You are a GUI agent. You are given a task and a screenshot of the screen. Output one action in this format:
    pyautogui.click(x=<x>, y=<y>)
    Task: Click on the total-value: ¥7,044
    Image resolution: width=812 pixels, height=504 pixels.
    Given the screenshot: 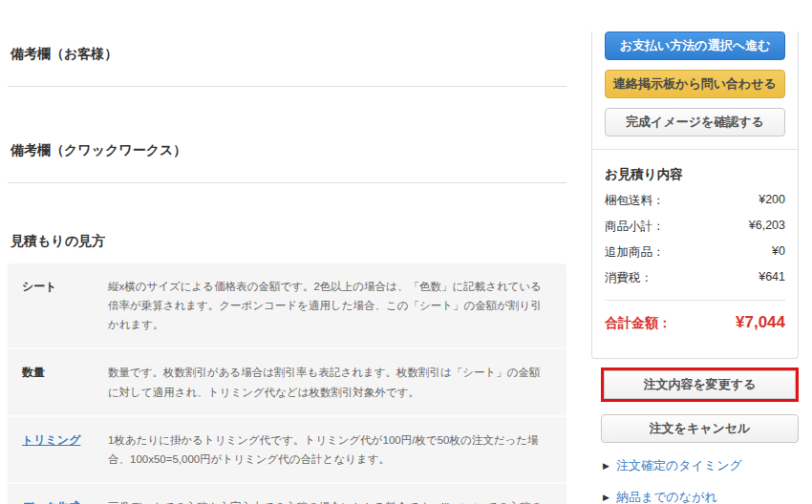 What is the action you would take?
    pyautogui.click(x=760, y=323)
    